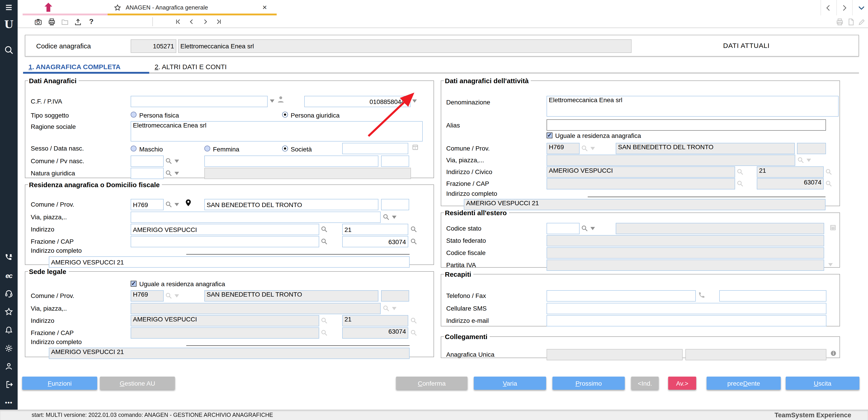  What do you see at coordinates (265, 7) in the screenshot?
I see `close-icon: ✕` at bounding box center [265, 7].